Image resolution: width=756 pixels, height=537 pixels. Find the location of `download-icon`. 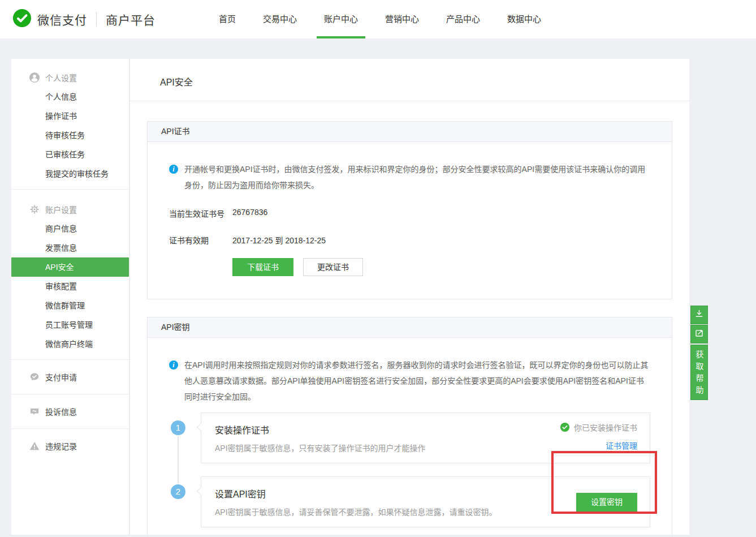

download-icon is located at coordinates (699, 315).